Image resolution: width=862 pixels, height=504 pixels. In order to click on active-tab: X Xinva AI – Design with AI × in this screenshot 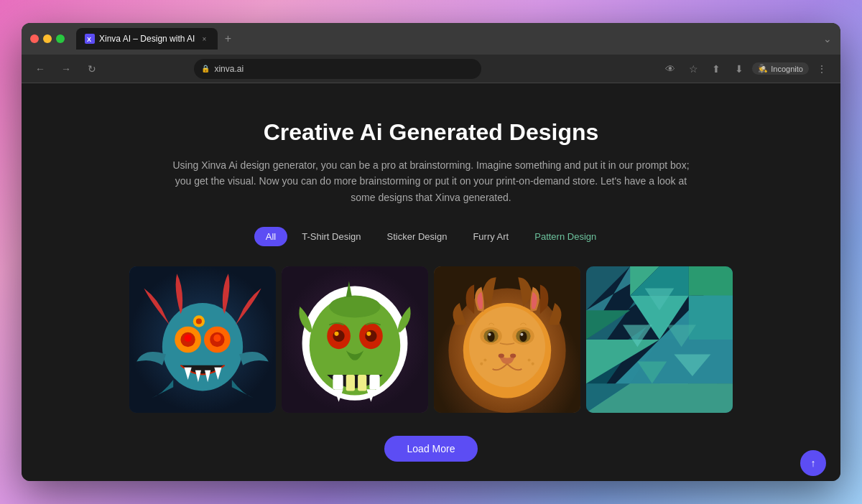, I will do `click(147, 39)`.